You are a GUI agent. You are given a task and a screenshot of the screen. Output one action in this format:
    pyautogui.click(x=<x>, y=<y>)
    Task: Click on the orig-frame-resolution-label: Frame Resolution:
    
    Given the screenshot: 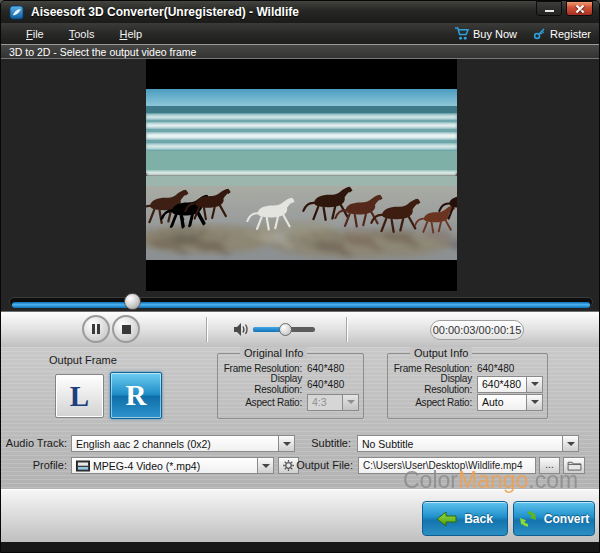 What is the action you would take?
    pyautogui.click(x=262, y=368)
    